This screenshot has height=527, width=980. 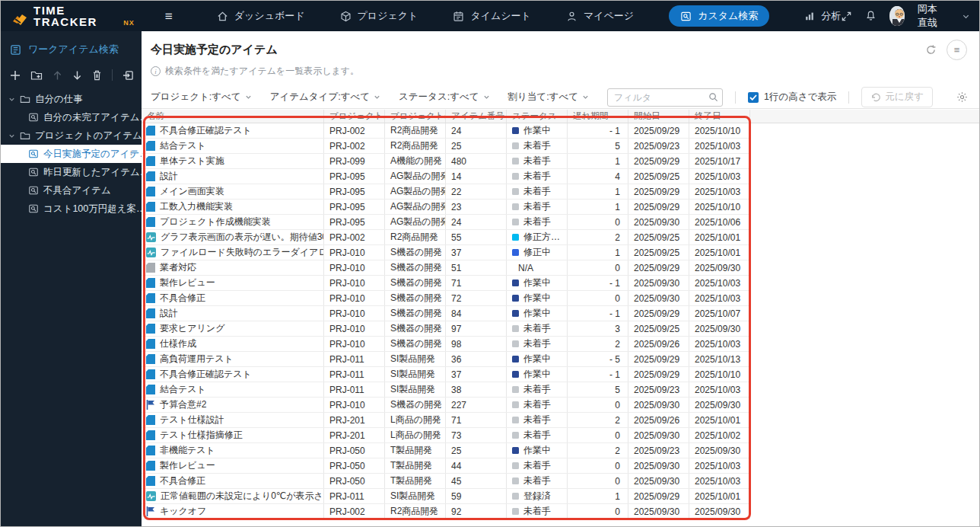 I want to click on delete-button, so click(x=97, y=75).